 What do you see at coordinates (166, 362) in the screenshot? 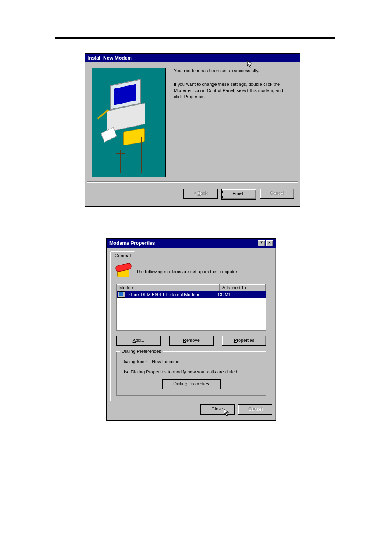
I see `dialing-from-value: New Location` at bounding box center [166, 362].